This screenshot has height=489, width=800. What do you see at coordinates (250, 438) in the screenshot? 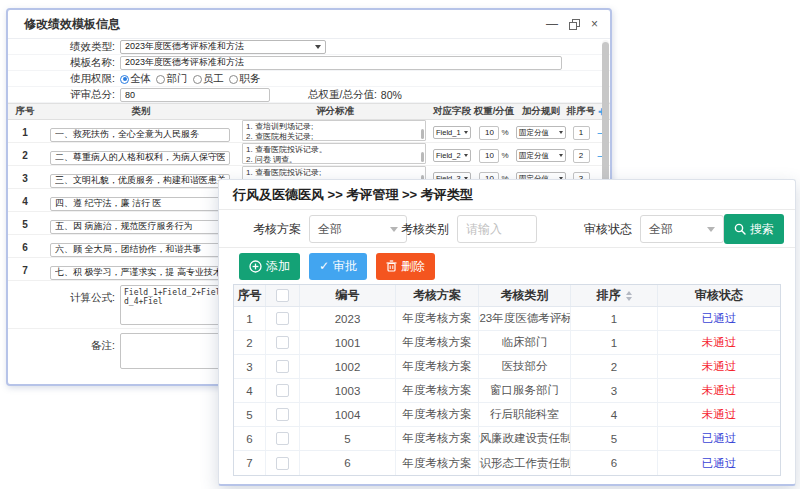
I see `row-seq: 6` at bounding box center [250, 438].